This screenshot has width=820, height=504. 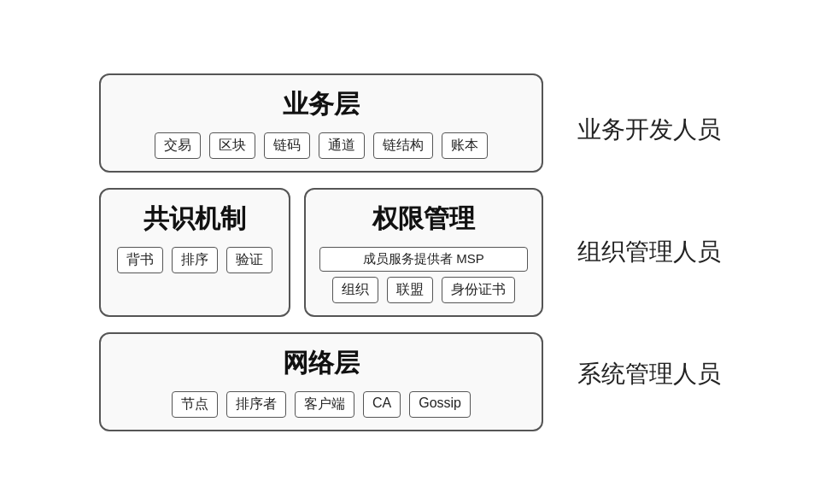 What do you see at coordinates (195, 219) in the screenshot?
I see `consensus-title: 共识机制` at bounding box center [195, 219].